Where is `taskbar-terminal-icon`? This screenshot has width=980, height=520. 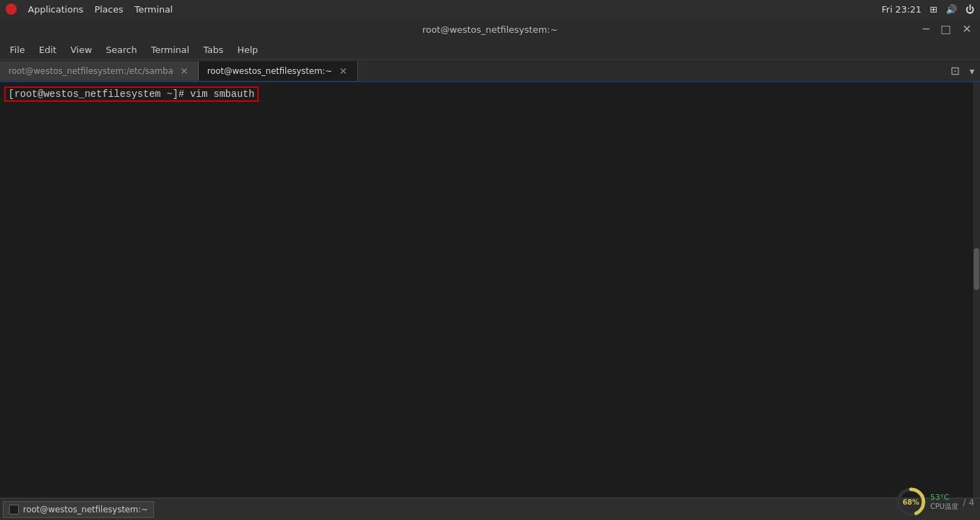 taskbar-terminal-icon is located at coordinates (14, 510).